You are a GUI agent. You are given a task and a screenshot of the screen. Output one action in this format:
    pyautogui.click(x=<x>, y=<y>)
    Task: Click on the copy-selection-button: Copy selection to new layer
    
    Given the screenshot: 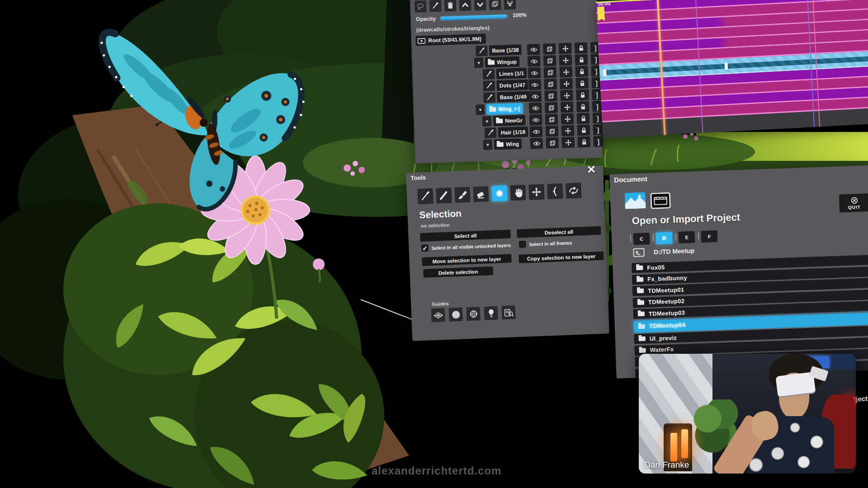 What is the action you would take?
    pyautogui.click(x=561, y=257)
    